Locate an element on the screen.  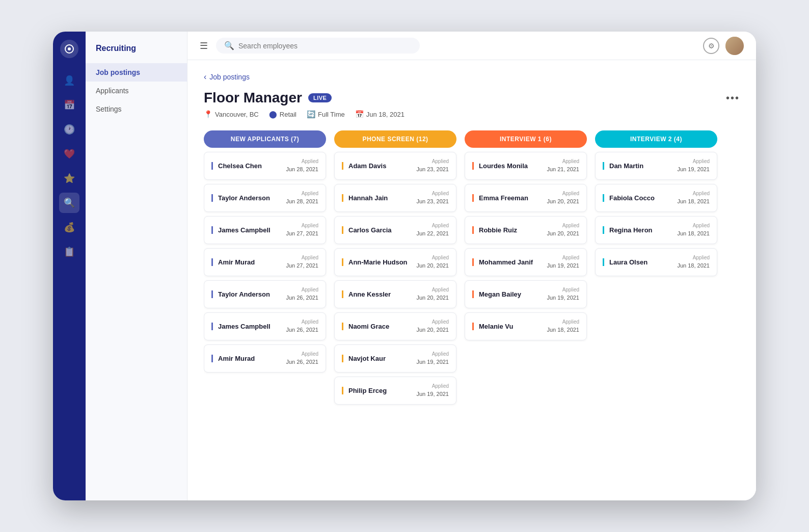
applied-date: Jun 28, 2021 is located at coordinates (302, 201).